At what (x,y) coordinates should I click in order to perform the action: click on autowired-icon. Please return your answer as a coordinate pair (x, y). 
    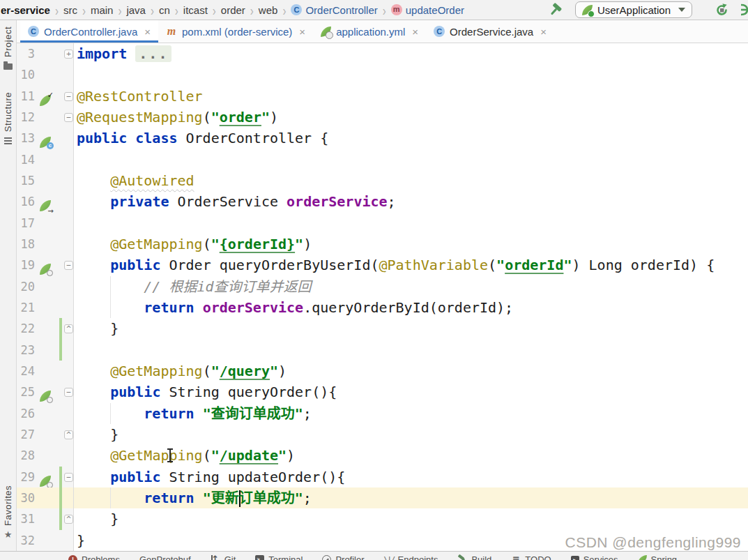
    Looking at the image, I should click on (45, 206).